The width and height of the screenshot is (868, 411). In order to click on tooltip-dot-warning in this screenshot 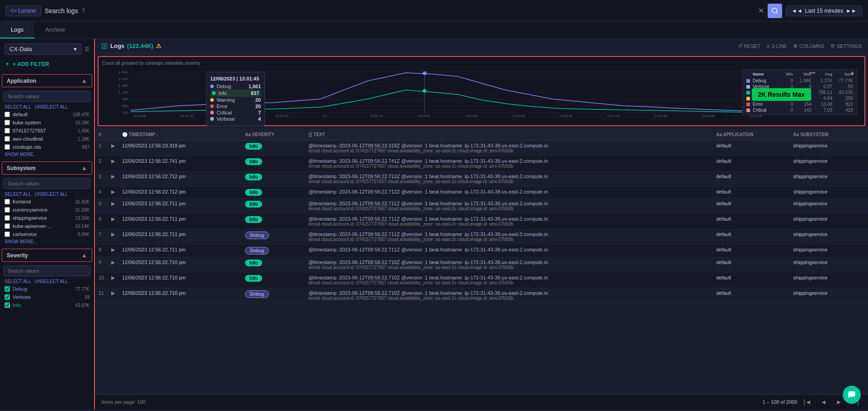, I will do `click(212, 100)`.